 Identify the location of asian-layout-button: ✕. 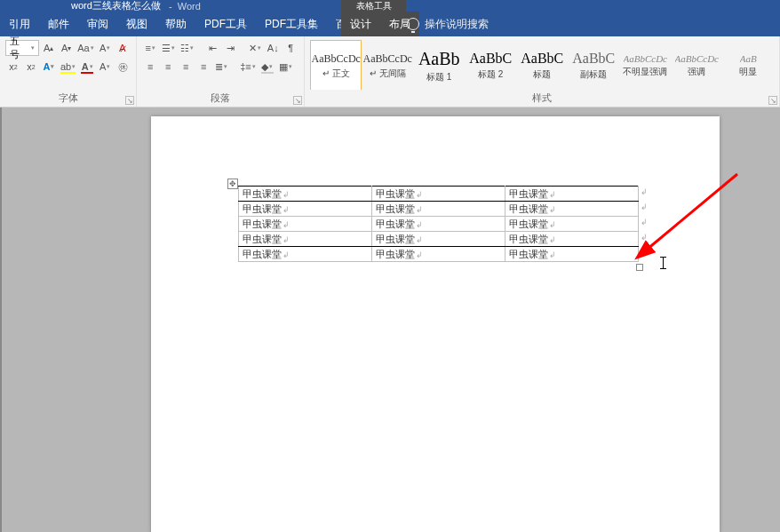
(255, 48).